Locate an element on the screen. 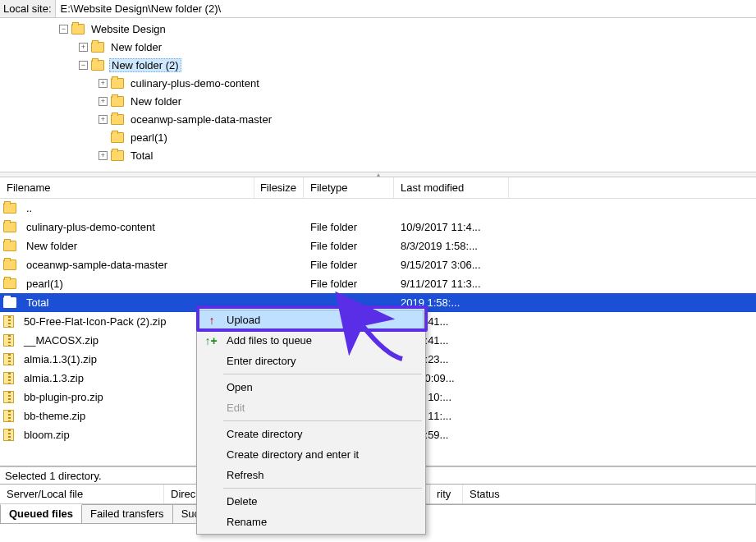  menu-item-rename: Rename is located at coordinates (311, 522).